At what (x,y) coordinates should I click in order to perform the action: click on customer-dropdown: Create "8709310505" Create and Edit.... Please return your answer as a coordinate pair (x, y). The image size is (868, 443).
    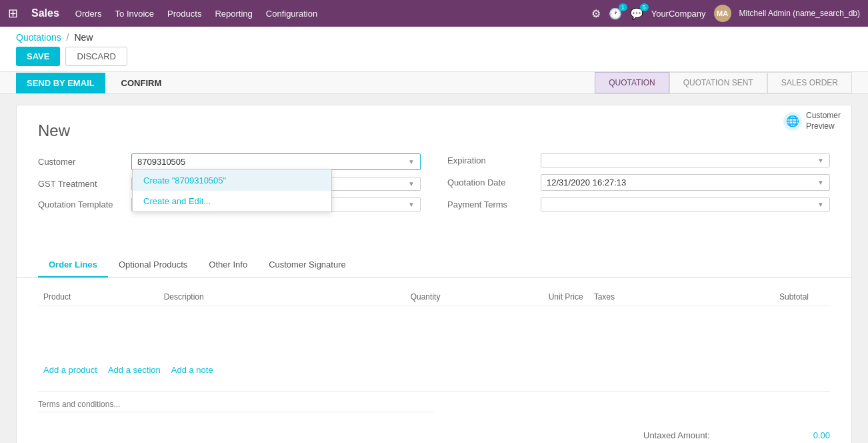
    Looking at the image, I should click on (232, 191).